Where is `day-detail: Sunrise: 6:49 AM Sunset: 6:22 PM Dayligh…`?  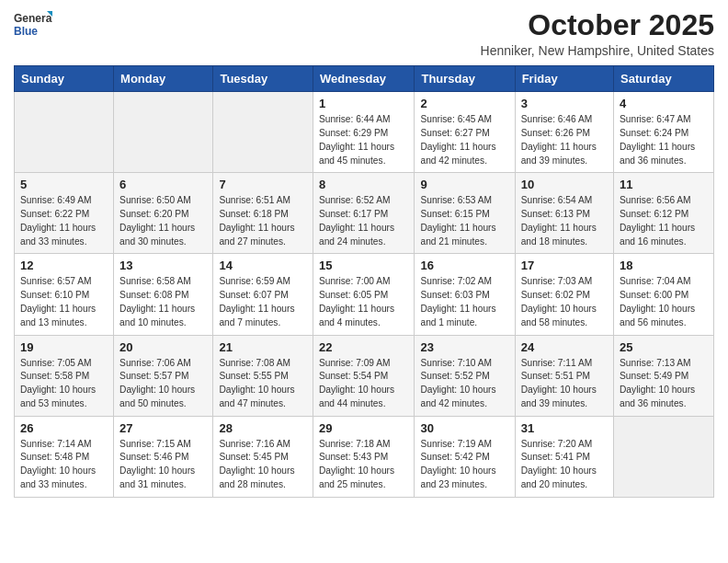 day-detail: Sunrise: 6:49 AM Sunset: 6:22 PM Dayligh… is located at coordinates (64, 221).